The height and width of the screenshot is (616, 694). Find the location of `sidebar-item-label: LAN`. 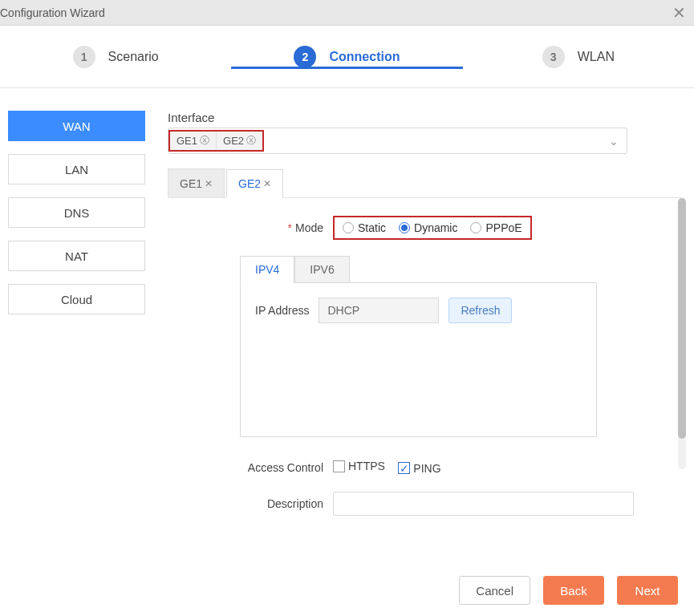

sidebar-item-label: LAN is located at coordinates (77, 170).